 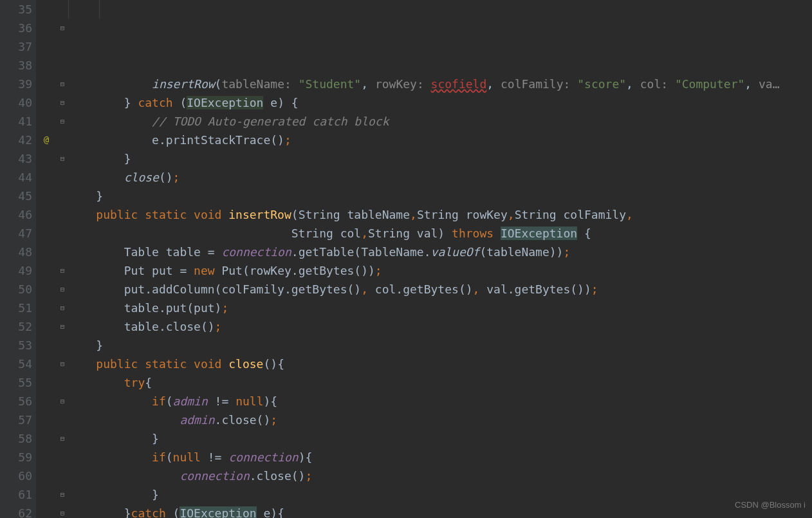 What do you see at coordinates (19, 476) in the screenshot?
I see `line-number: 60` at bounding box center [19, 476].